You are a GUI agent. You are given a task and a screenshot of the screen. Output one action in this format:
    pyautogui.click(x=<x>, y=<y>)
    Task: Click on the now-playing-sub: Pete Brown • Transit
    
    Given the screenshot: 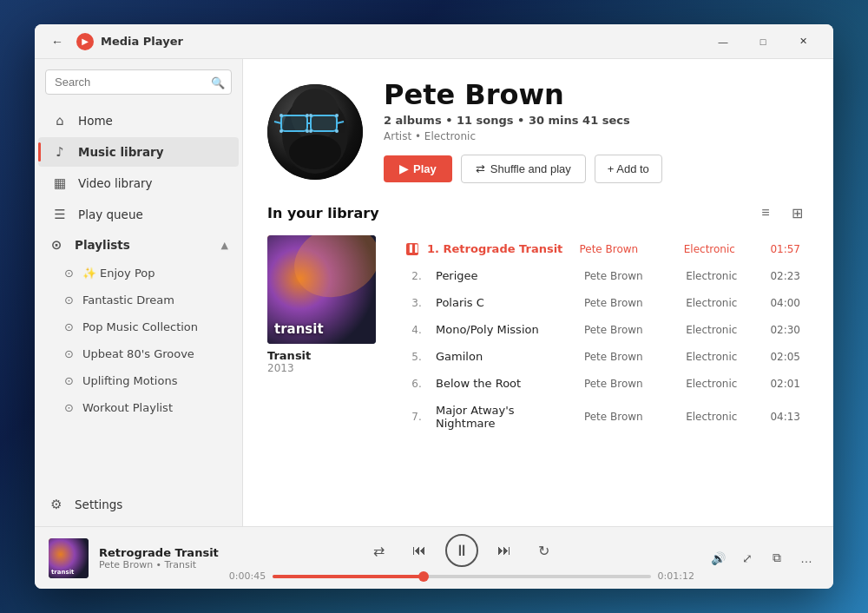 What is the action you would take?
    pyautogui.click(x=159, y=564)
    